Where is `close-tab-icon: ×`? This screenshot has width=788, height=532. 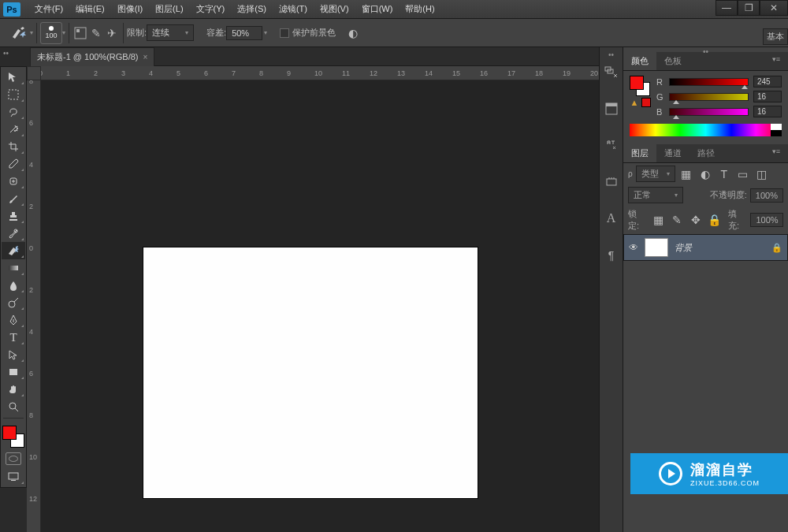 close-tab-icon: × is located at coordinates (146, 57).